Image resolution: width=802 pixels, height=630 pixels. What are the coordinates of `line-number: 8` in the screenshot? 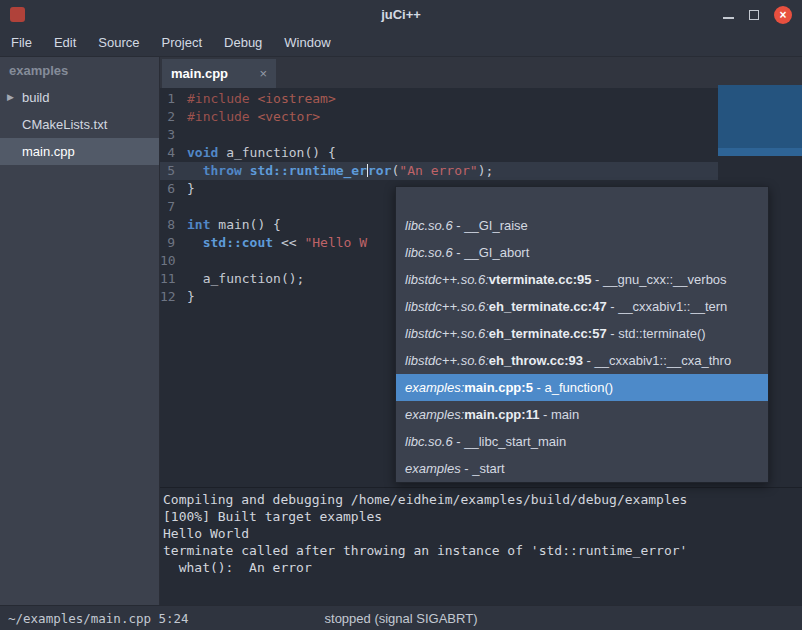 It's located at (172, 225).